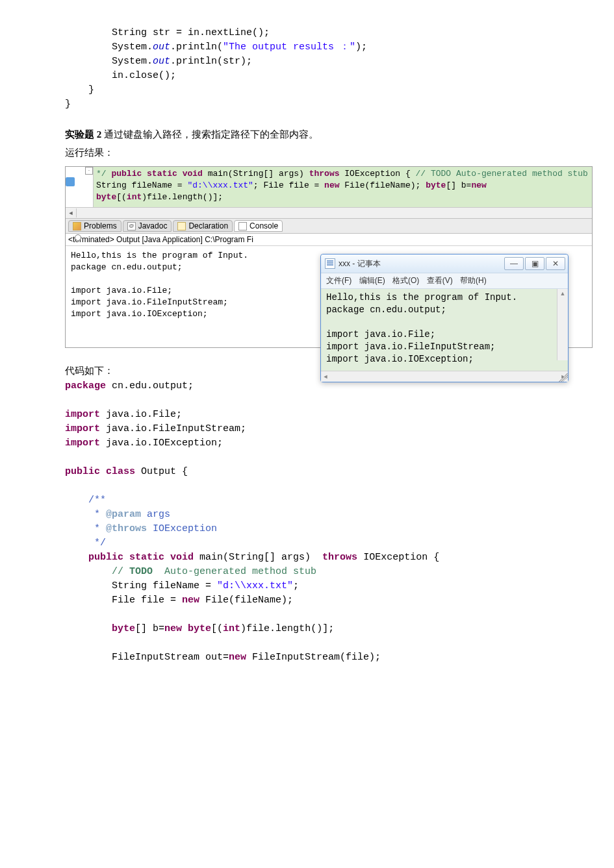 Image resolution: width=614 pixels, height=868 pixels. I want to click on close-button: ✕, so click(556, 264).